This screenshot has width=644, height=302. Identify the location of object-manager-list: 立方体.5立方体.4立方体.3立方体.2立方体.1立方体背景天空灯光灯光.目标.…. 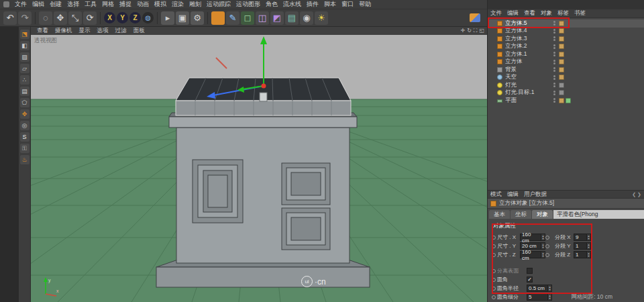
(566, 104).